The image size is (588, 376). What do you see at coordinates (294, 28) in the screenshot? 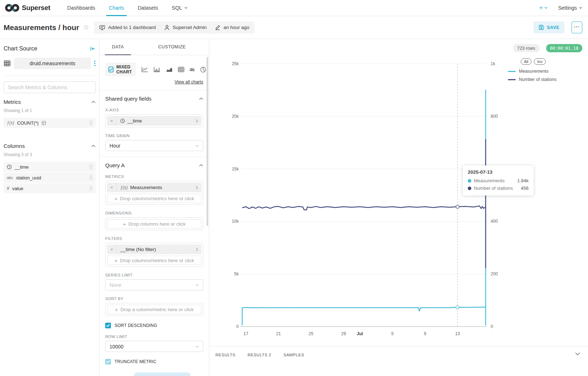
I see `chart-header: Measurements / hour ☆ Added to 1 dashboa…` at bounding box center [294, 28].